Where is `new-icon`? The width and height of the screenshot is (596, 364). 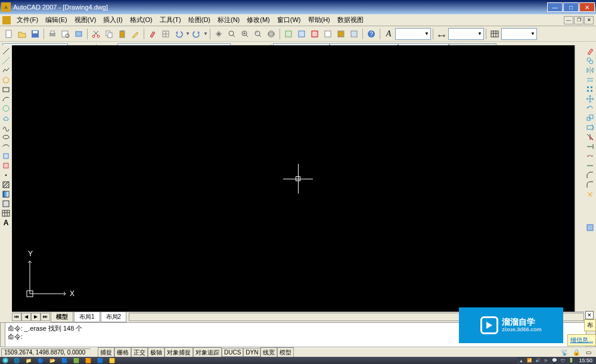
new-icon is located at coordinates (9, 34).